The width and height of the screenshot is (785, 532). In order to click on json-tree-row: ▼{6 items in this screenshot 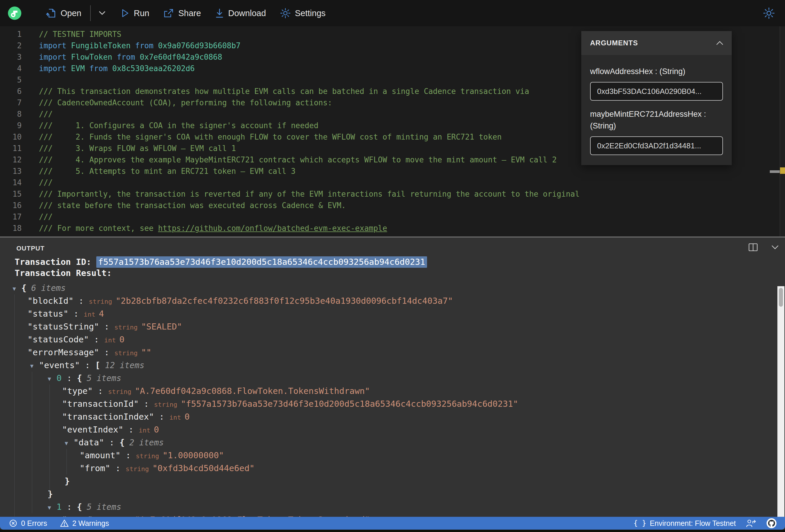, I will do `click(392, 288)`.